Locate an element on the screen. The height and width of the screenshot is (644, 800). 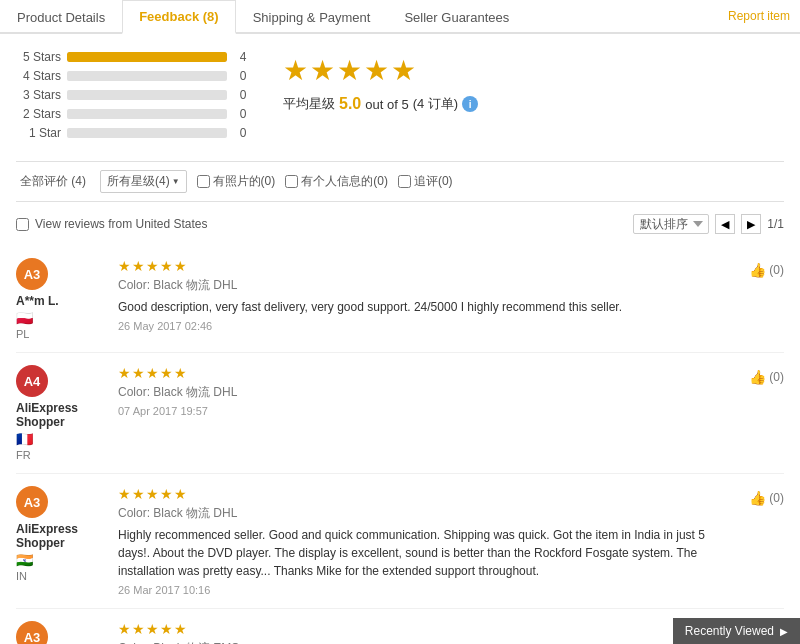
star-bar-row: 1 Star 0 is located at coordinates (134, 133).